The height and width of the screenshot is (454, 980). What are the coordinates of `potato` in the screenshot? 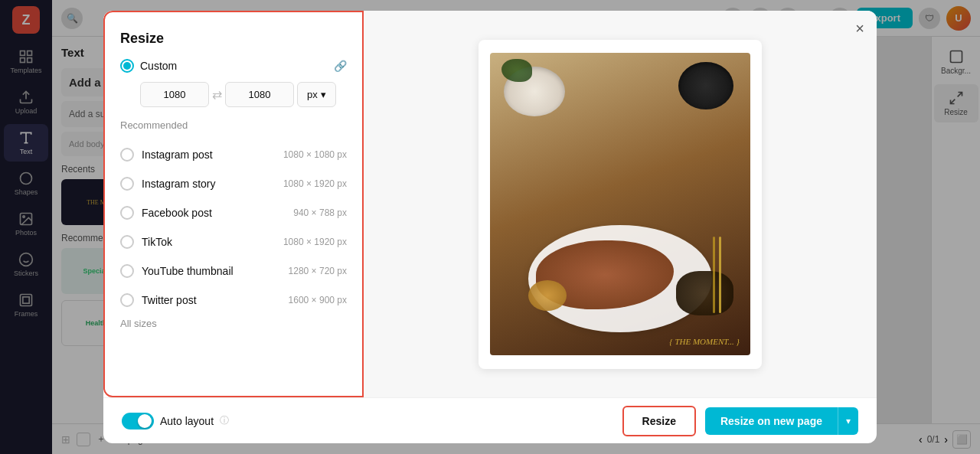 It's located at (547, 296).